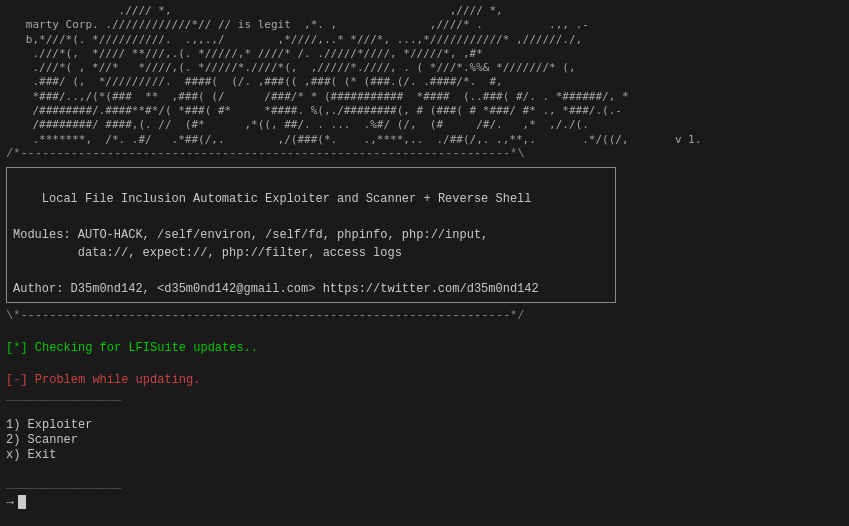  What do you see at coordinates (10, 502) in the screenshot?
I see `prompt-arrow: →` at bounding box center [10, 502].